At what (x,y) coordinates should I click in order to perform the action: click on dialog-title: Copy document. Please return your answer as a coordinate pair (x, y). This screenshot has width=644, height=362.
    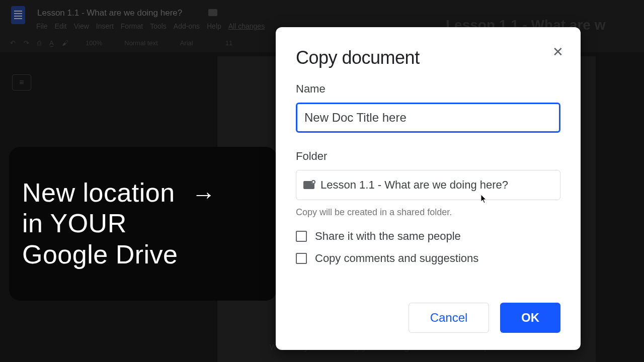
    Looking at the image, I should click on (428, 58).